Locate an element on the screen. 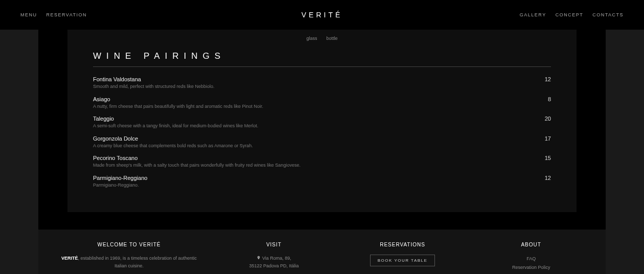 The width and height of the screenshot is (644, 274). wine-price: 8 is located at coordinates (543, 99).